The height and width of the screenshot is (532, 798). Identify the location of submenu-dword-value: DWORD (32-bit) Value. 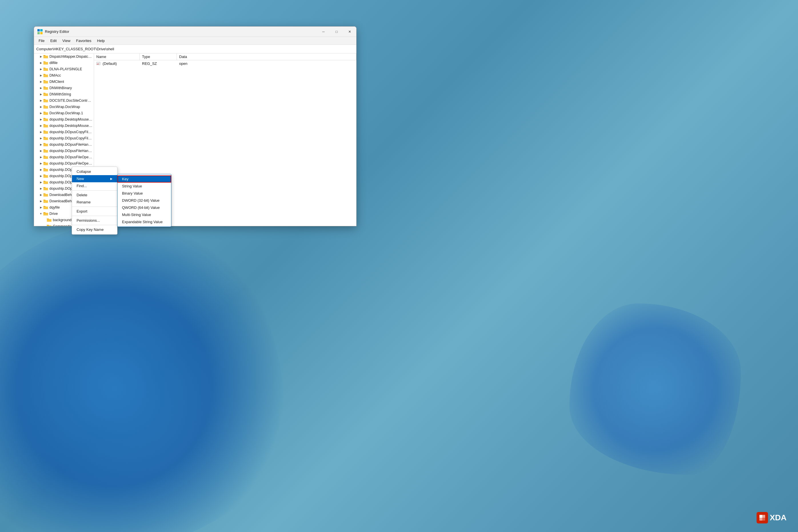
(144, 200).